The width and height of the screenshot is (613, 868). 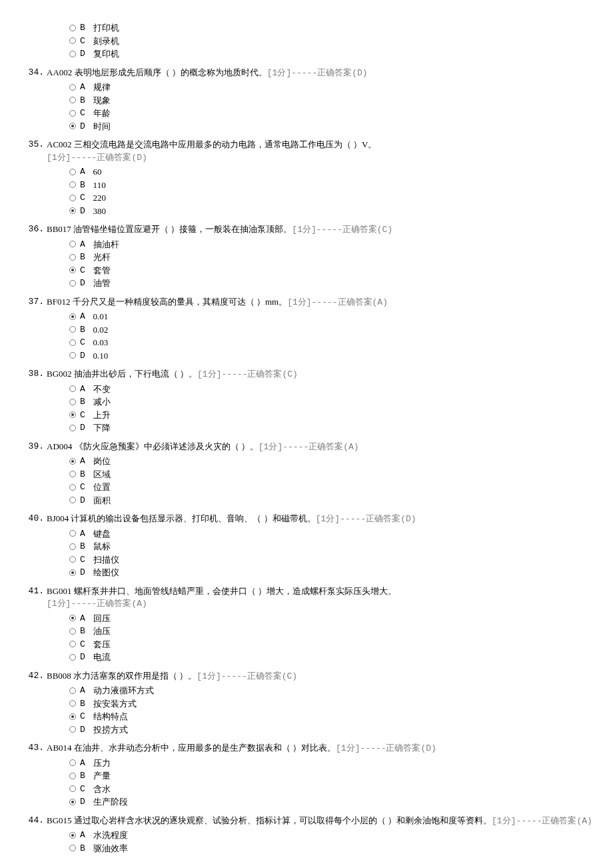 I want to click on choice-item: A 回压, so click(x=341, y=619).